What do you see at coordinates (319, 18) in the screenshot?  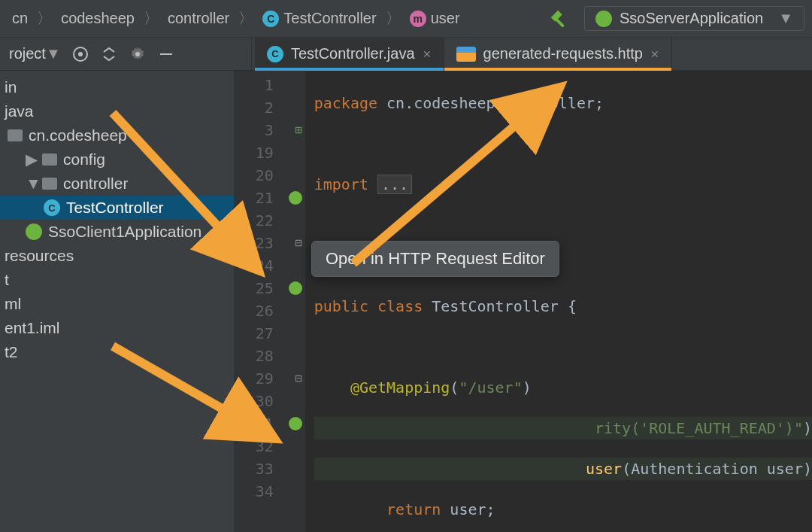 I see `breadcrumb-class: C TestController` at bounding box center [319, 18].